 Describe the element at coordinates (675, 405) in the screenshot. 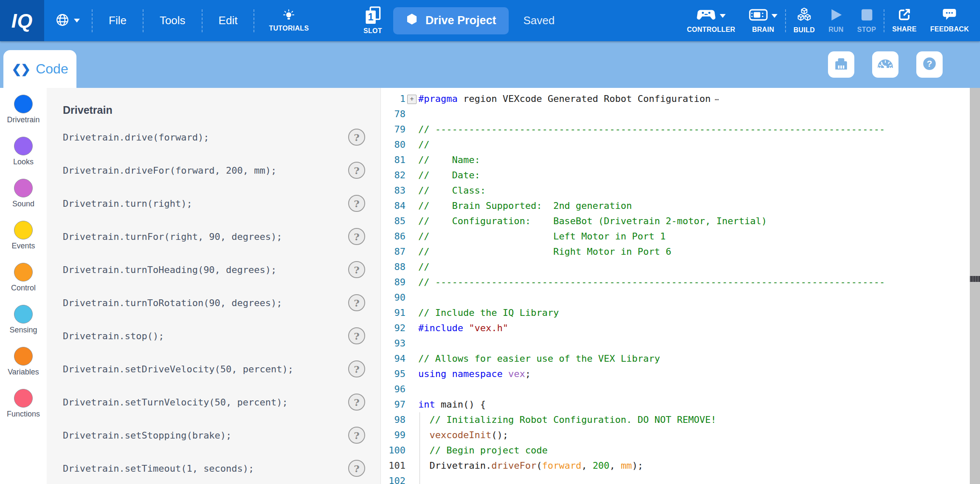

I see `code-line: 97int main() {` at that location.